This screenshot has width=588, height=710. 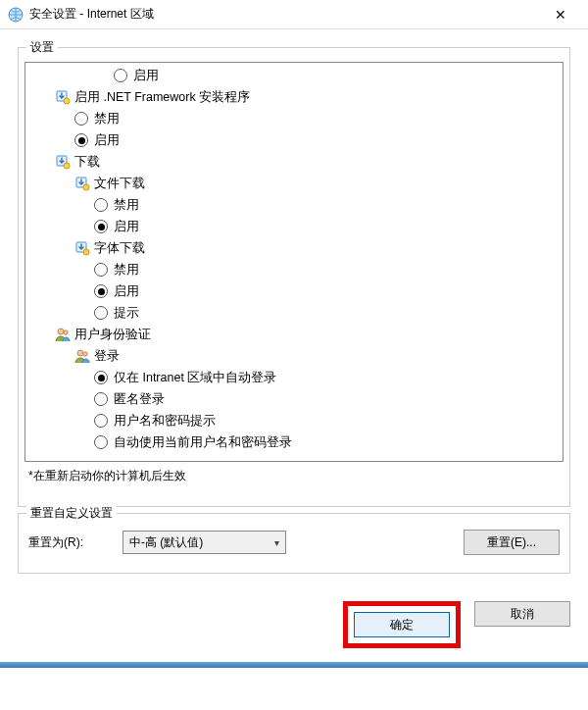 I want to click on tree-category-label: 登录, so click(x=107, y=357).